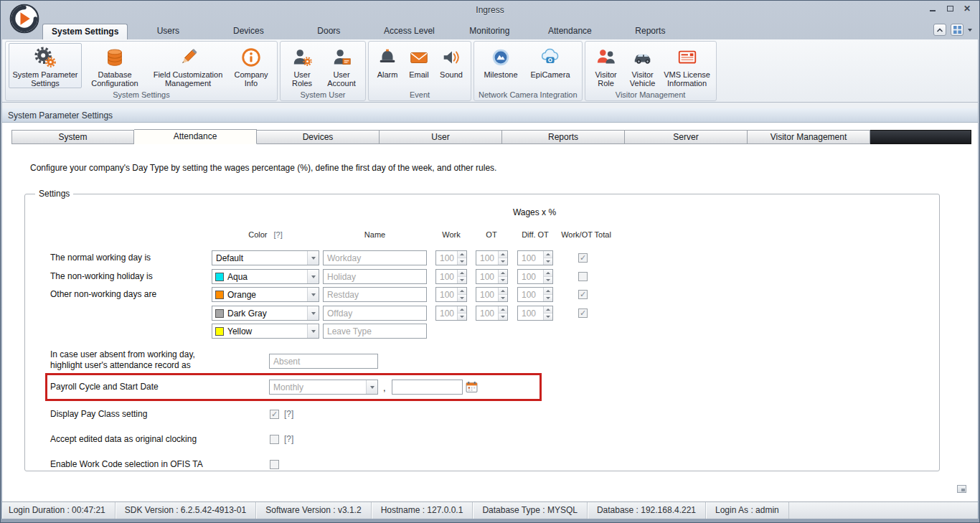 The image size is (980, 523). I want to click on pay-class-help-link: [?], so click(288, 415).